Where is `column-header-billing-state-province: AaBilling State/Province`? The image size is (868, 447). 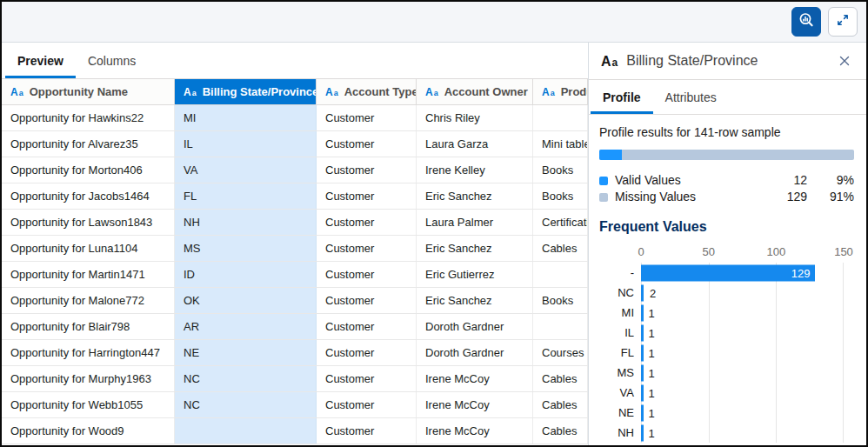 column-header-billing-state-province: AaBilling State/Province is located at coordinates (245, 92).